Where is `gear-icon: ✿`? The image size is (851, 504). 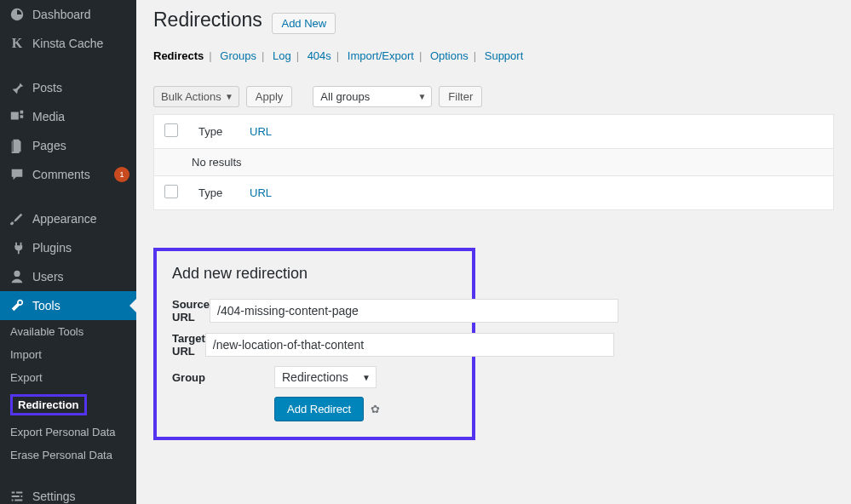 gear-icon: ✿ is located at coordinates (375, 409).